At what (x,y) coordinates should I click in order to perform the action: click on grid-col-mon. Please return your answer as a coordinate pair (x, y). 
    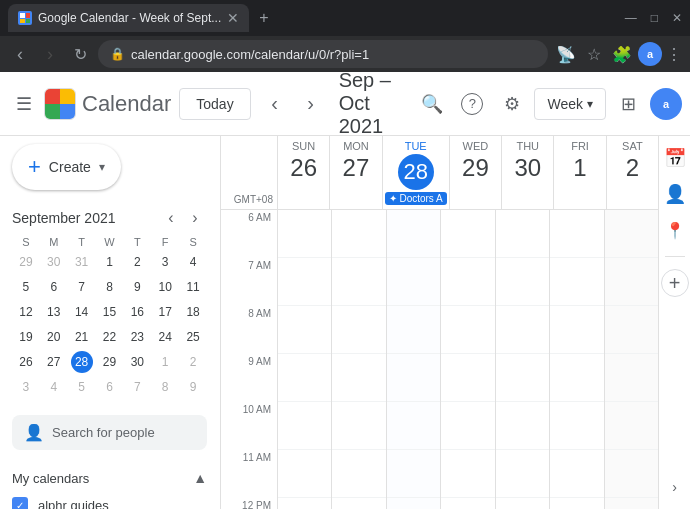
    Looking at the image, I should click on (358, 360).